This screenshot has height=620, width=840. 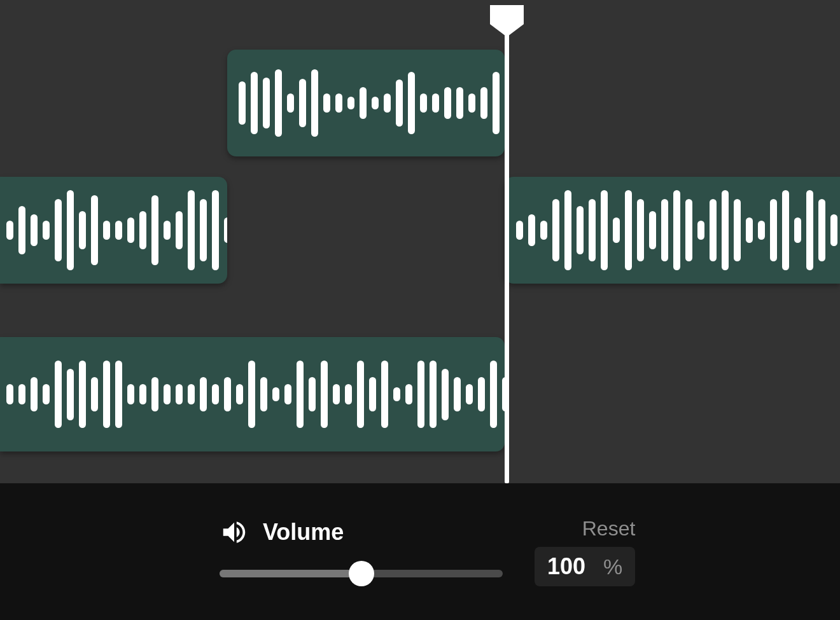 I want to click on slider-thumb, so click(x=361, y=574).